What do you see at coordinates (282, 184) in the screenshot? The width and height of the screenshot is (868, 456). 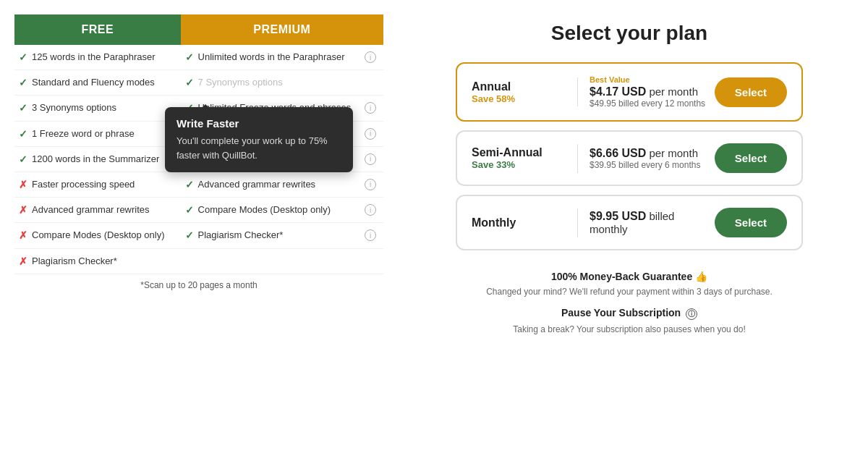 I see `premium-feature-cell: ✓Advanced grammar rewritesi` at bounding box center [282, 184].